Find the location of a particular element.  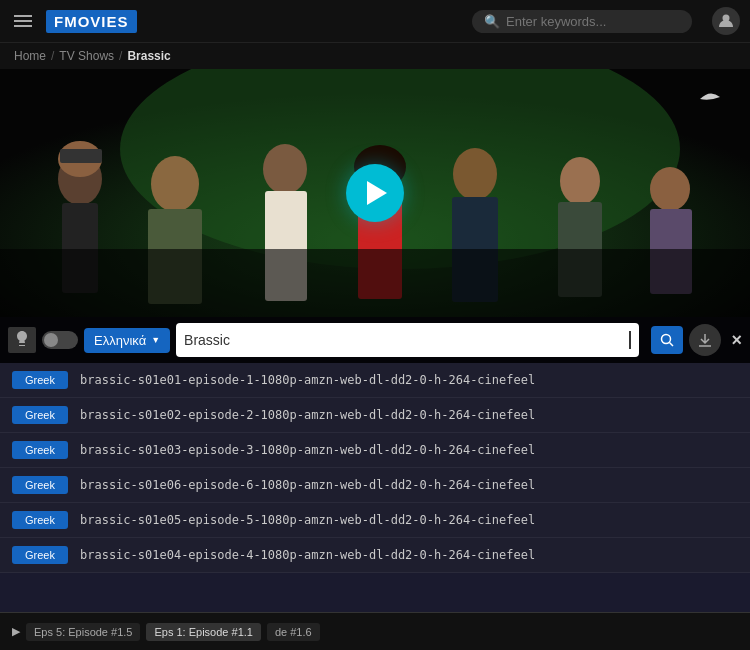

search-bar: 🔍 is located at coordinates (582, 22).